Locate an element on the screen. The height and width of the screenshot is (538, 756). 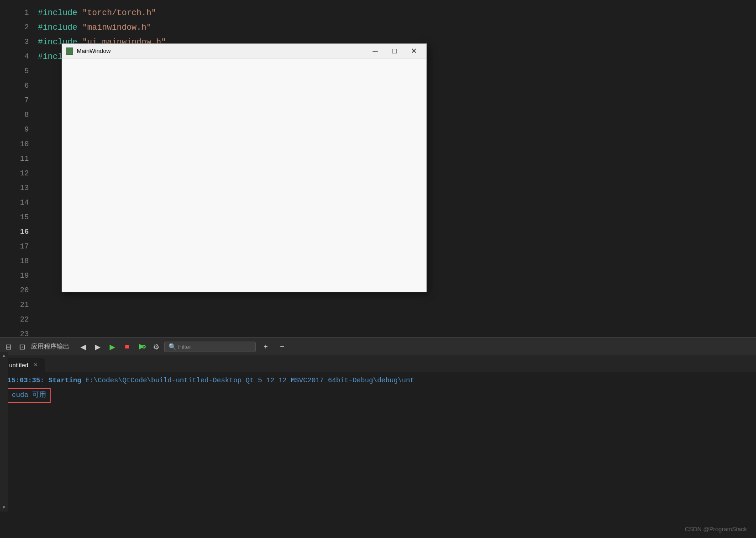
search-icon: 🔍 is located at coordinates (173, 347).